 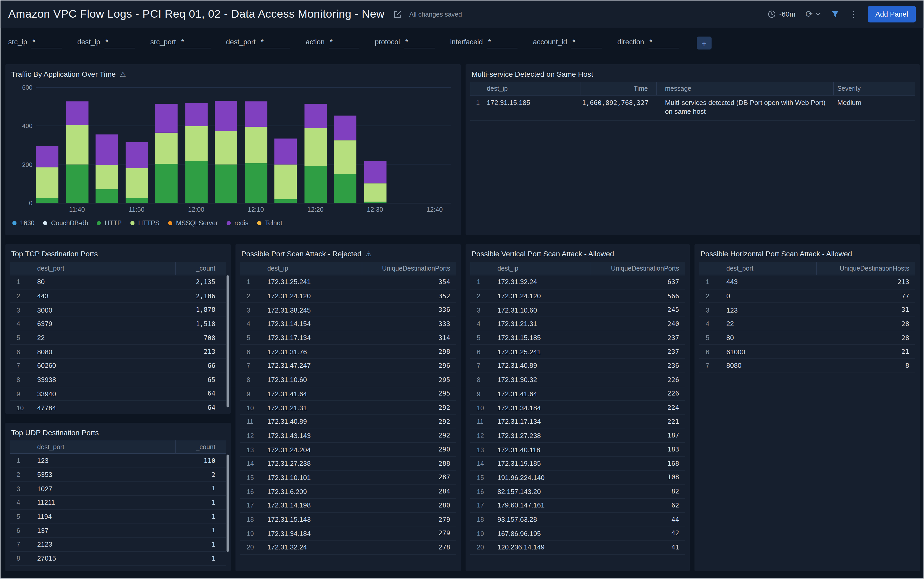 What do you see at coordinates (118, 461) in the screenshot?
I see `table-row: 1123110` at bounding box center [118, 461].